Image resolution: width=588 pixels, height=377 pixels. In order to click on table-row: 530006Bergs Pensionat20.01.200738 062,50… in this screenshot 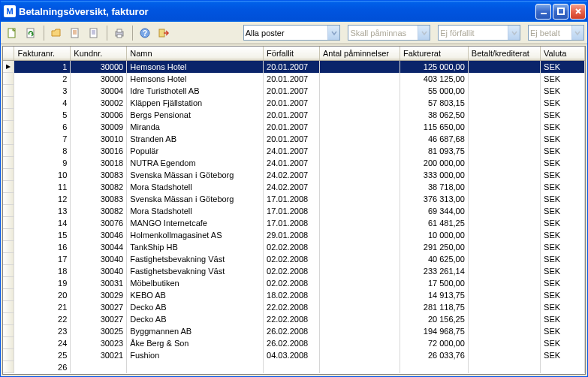, I will do `click(294, 115)`.